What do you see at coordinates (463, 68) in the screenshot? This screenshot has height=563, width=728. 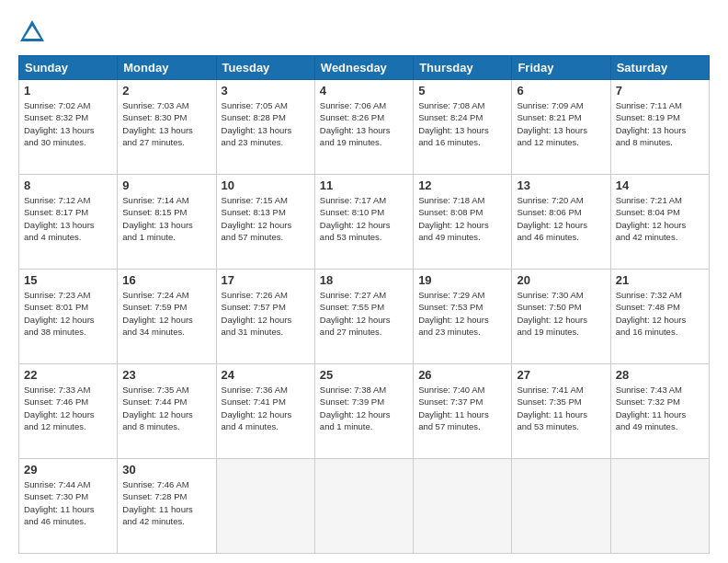 I see `col-header-thursday: Thursday` at bounding box center [463, 68].